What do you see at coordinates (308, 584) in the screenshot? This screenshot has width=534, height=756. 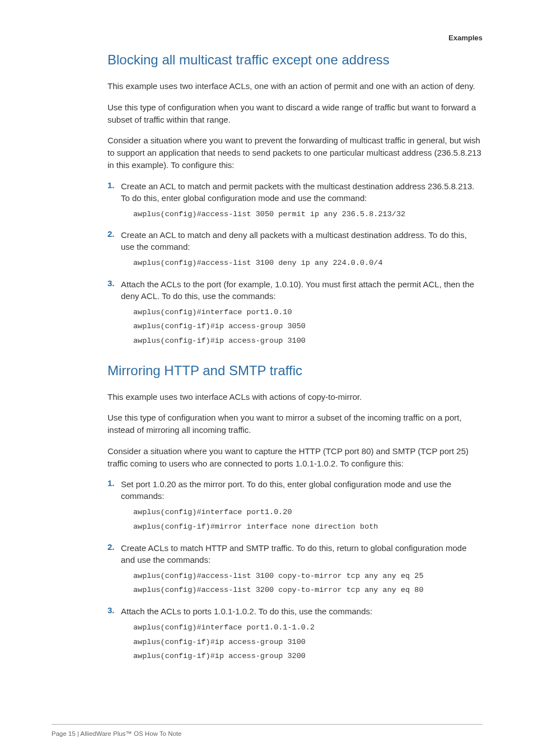 I see `code-block: awplus(config)#access-list 3100 copy-to-…` at bounding box center [308, 584].